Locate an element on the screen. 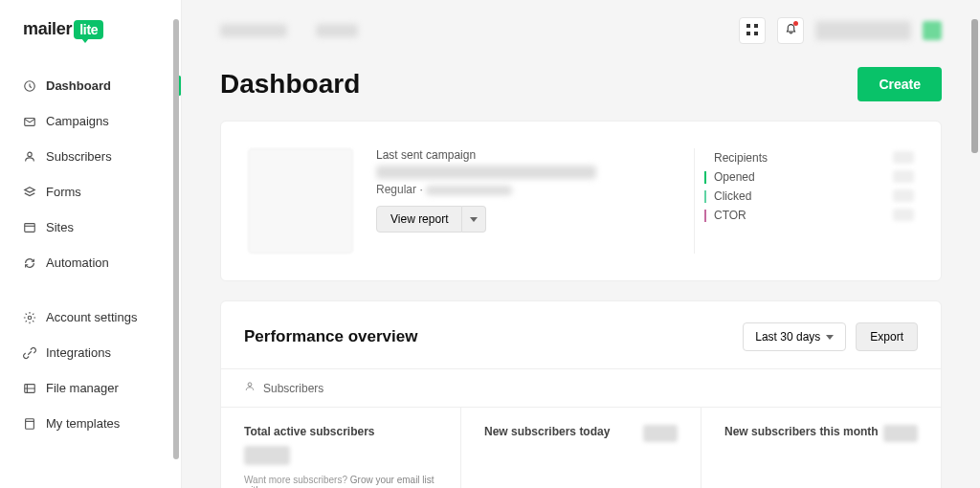 This screenshot has height=488, width=980. clock-icon is located at coordinates (30, 86).